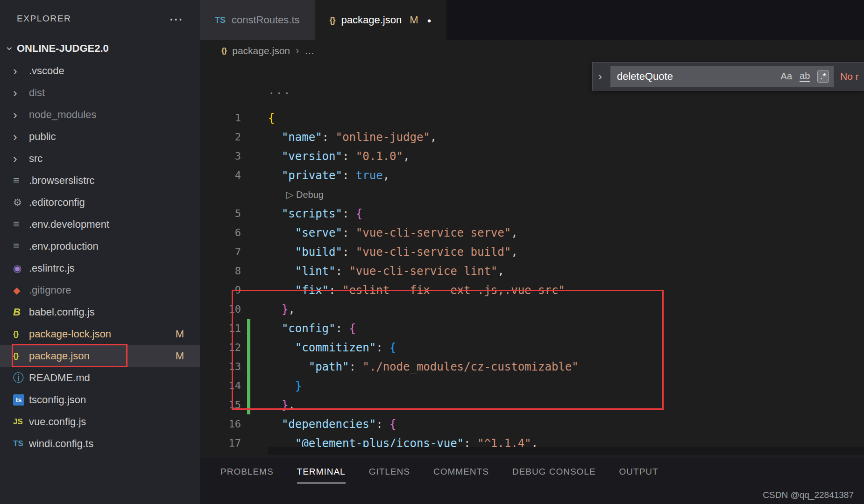 This screenshot has height=504, width=864. I want to click on find-replace-toggle: ›, so click(600, 77).